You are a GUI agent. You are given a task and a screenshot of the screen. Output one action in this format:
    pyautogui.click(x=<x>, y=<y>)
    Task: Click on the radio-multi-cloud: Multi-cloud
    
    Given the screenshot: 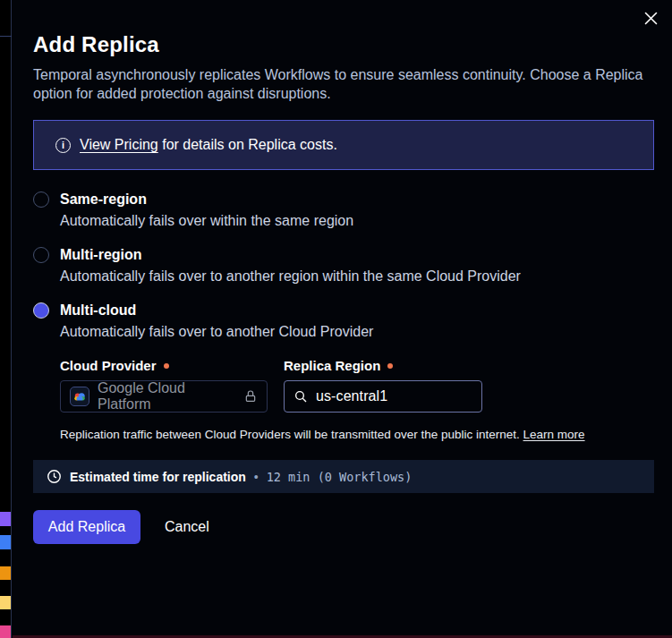 What is the action you would take?
    pyautogui.click(x=344, y=310)
    